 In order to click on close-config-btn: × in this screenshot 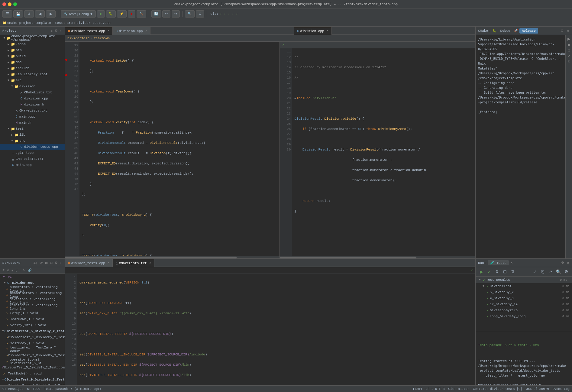, I will do `click(512, 263)`.